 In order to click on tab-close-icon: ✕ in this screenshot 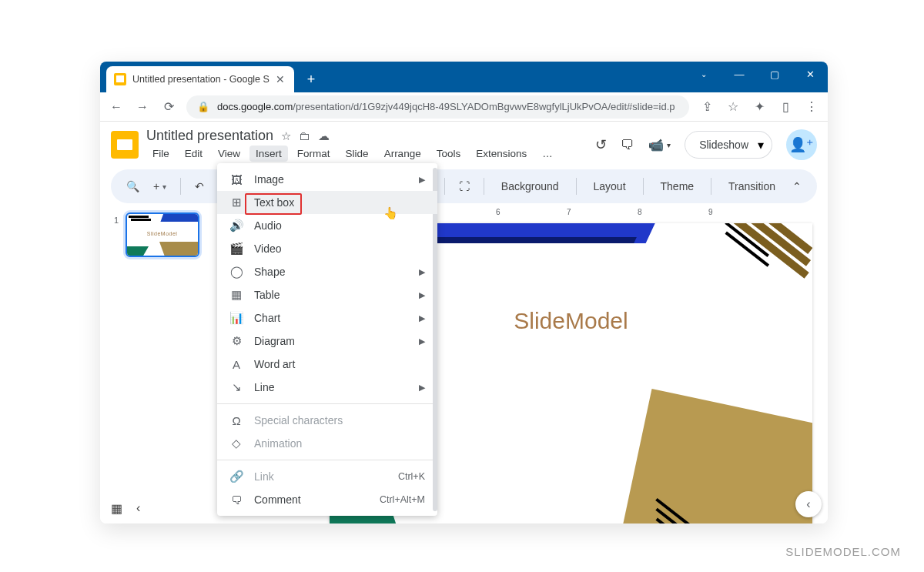, I will do `click(280, 79)`.